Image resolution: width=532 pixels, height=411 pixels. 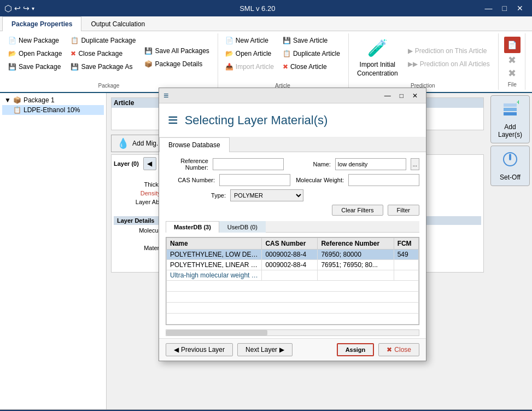 What do you see at coordinates (293, 244) in the screenshot?
I see `table-header-row: Name CAS Number Reference Number FCM` at bounding box center [293, 244].